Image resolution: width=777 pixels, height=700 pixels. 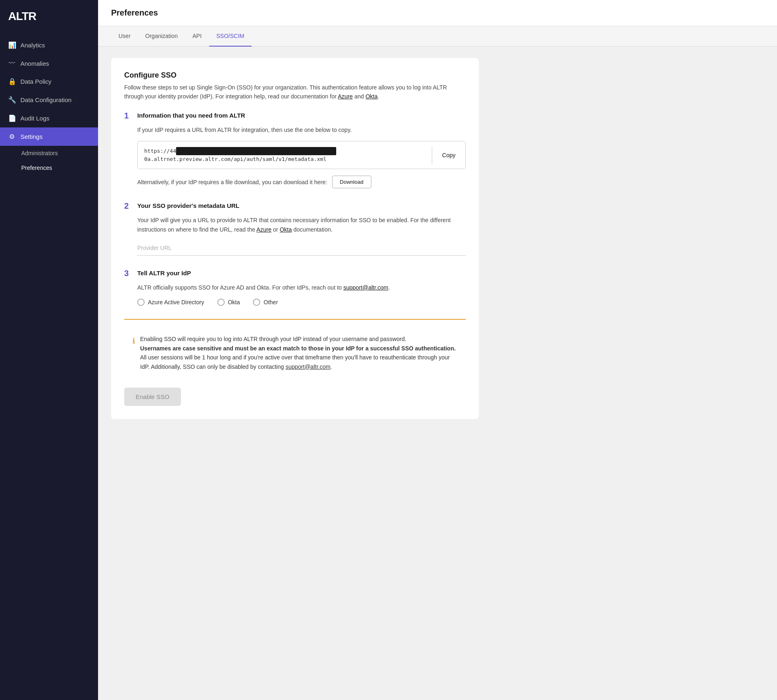 What do you see at coordinates (234, 302) in the screenshot?
I see `radio-okta-label: Okta` at bounding box center [234, 302].